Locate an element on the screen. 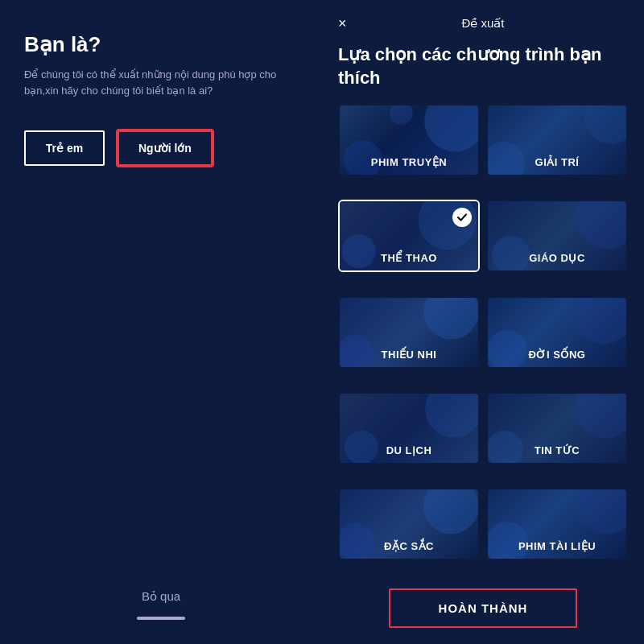 The height and width of the screenshot is (644, 644). category-doi-song: ĐỜI SỐNG is located at coordinates (557, 332).